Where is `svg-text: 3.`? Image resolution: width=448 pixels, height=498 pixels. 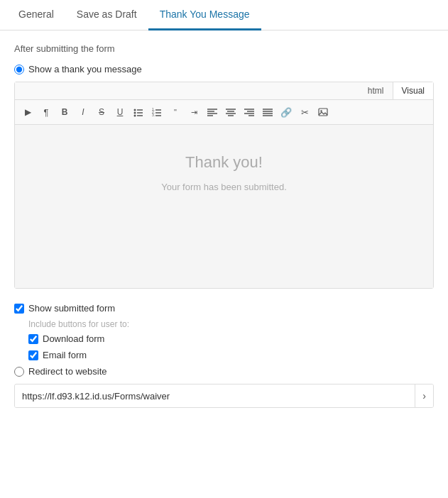 svg-text: 3. is located at coordinates (153, 115).